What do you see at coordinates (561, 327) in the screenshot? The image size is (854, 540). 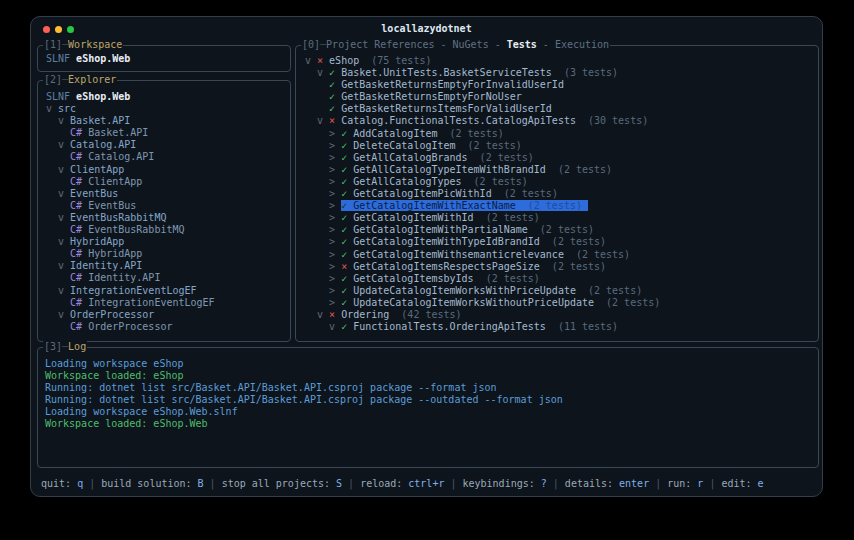 I see `test-item: v ✓ FunctionalTests.OrderingApiTests (11…` at bounding box center [561, 327].